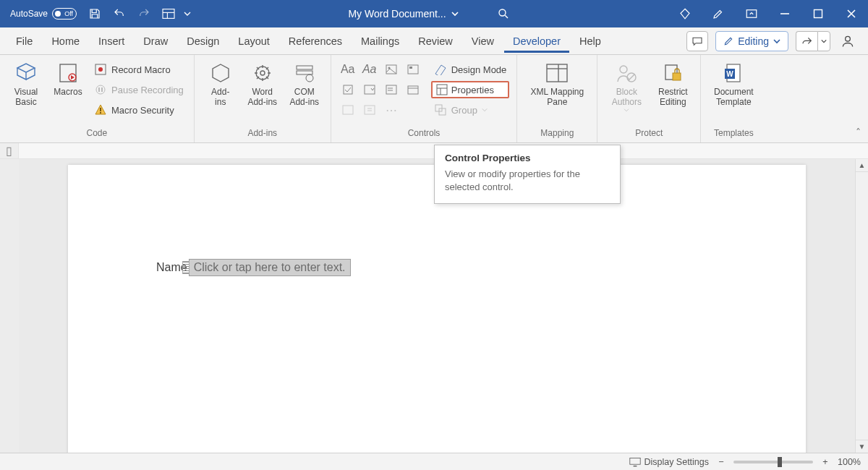 The image size is (868, 470). Describe the element at coordinates (434, 41) in the screenshot. I see `ribbon-tabs: File Home Insert Draw Design Layout Refe…` at that location.